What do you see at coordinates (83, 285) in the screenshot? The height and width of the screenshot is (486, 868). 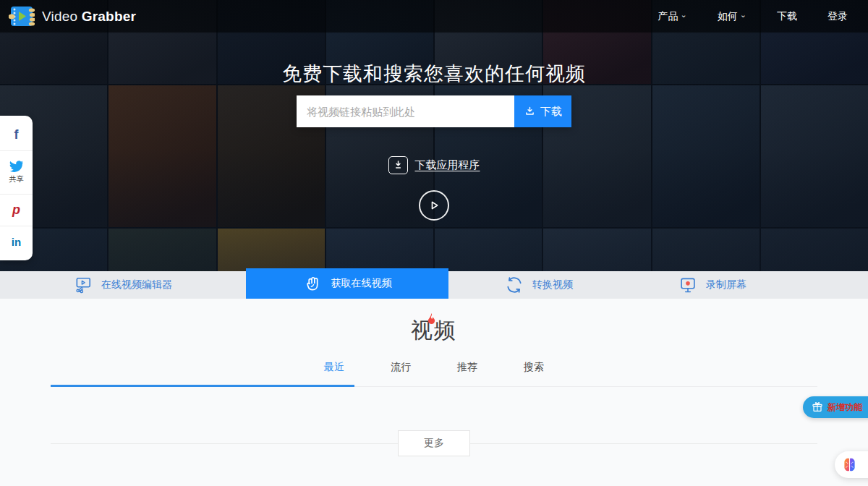 I see `video-editor-icon` at bounding box center [83, 285].